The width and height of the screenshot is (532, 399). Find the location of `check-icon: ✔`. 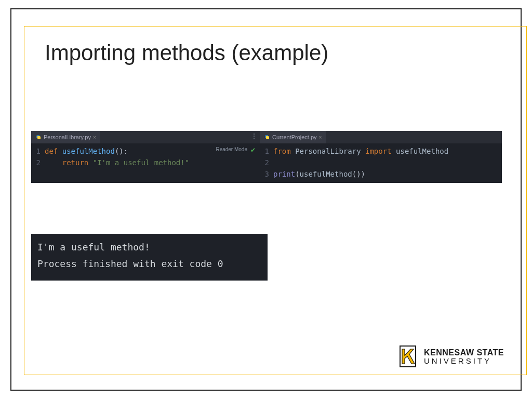

check-icon: ✔ is located at coordinates (253, 150).